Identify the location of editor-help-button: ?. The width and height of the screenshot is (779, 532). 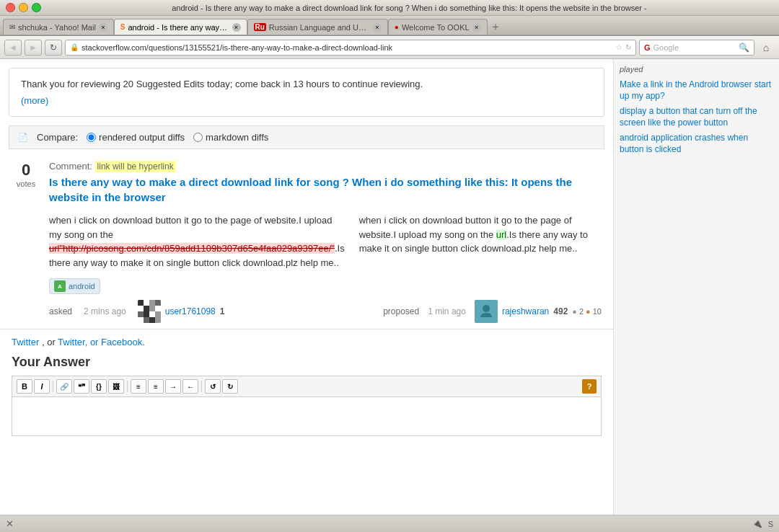
(589, 386).